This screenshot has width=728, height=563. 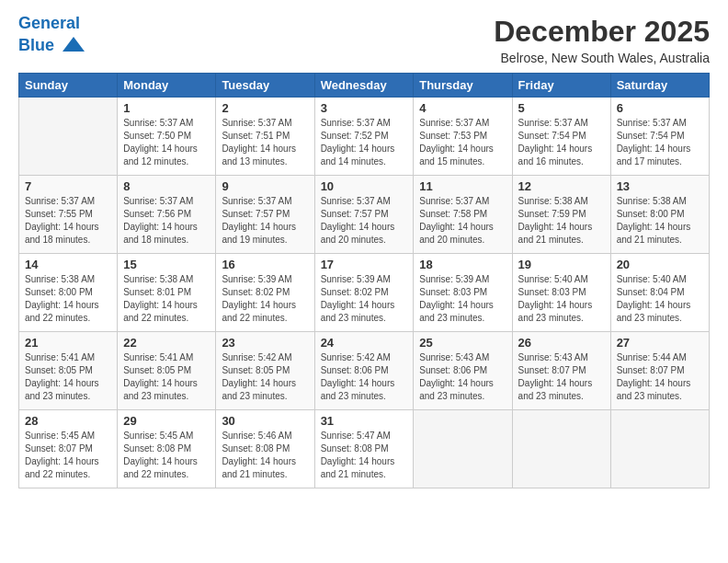 What do you see at coordinates (562, 265) in the screenshot?
I see `day-number: 19` at bounding box center [562, 265].